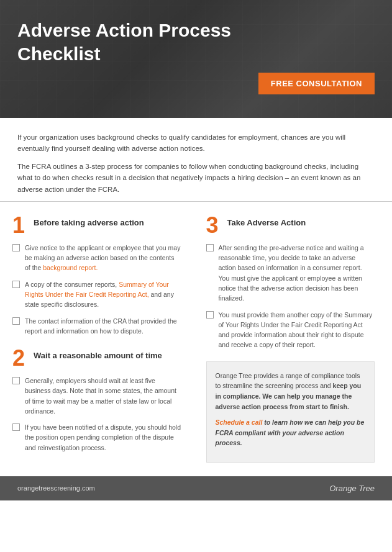 This screenshot has height=552, width=392. Describe the element at coordinates (291, 225) in the screenshot. I see `section-3-header: 3 Take Adverse Action` at that location.